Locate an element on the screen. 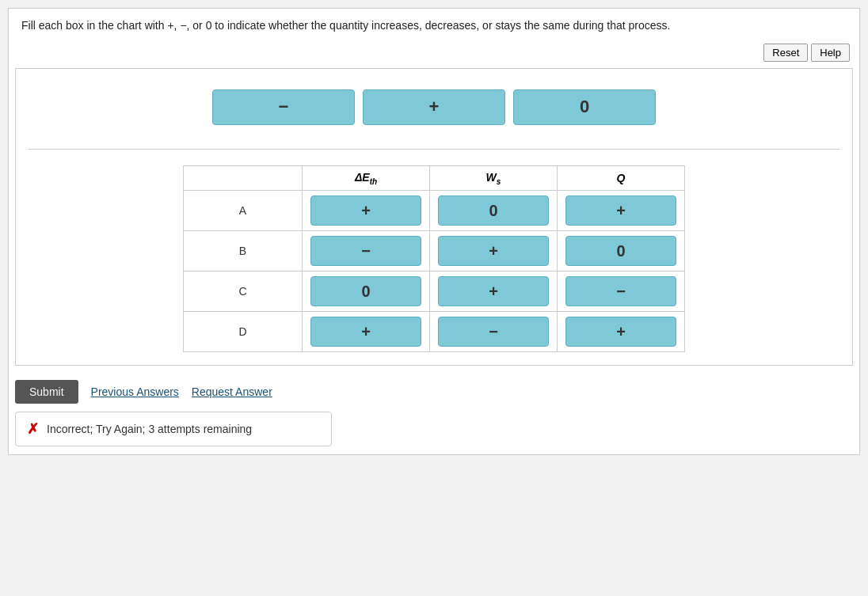 The height and width of the screenshot is (596, 868). feedback-message: Incorrect; Try Again; 3 attempts remaini… is located at coordinates (149, 429).